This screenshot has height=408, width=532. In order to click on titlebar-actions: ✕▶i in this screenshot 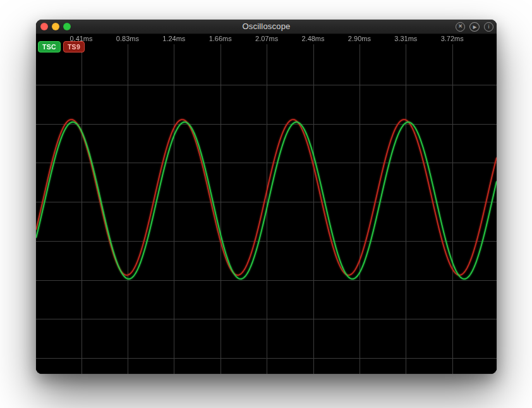, I will do `click(475, 27)`.